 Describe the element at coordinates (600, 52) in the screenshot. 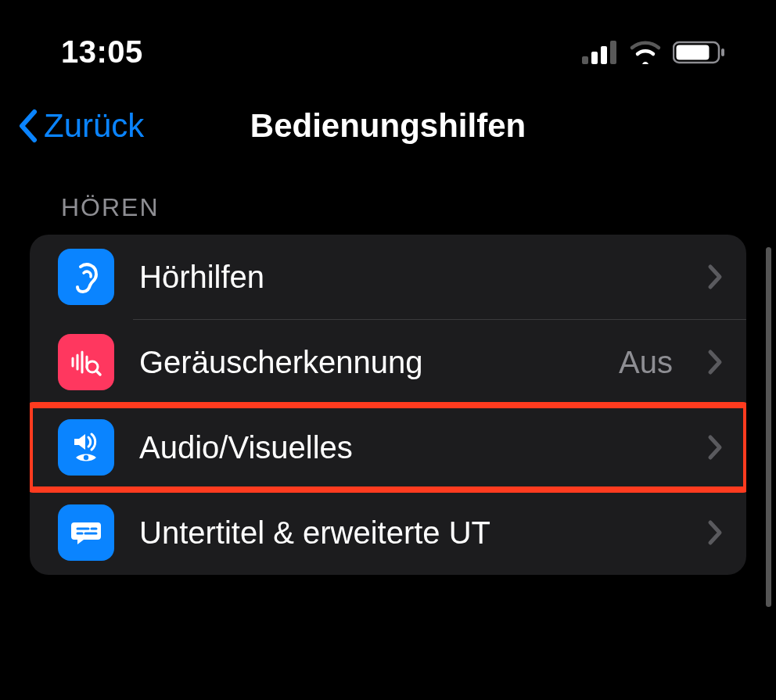

I see `cellular-signal-icon` at that location.